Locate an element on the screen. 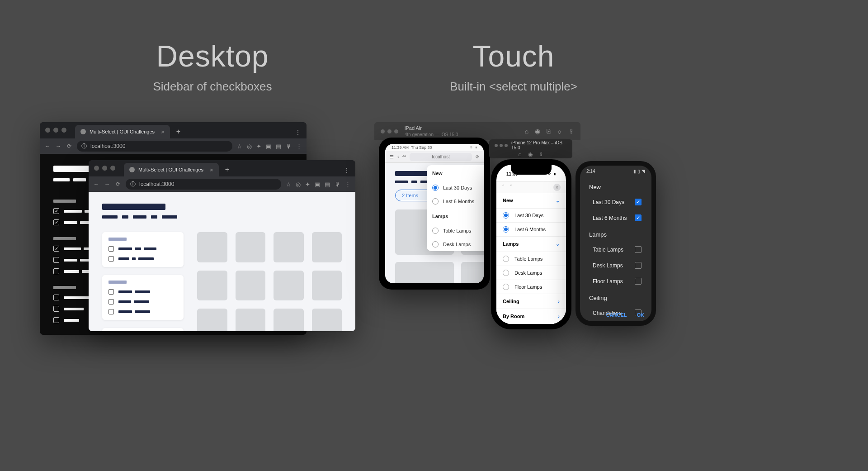  chevron-right-icon: › is located at coordinates (559, 316).